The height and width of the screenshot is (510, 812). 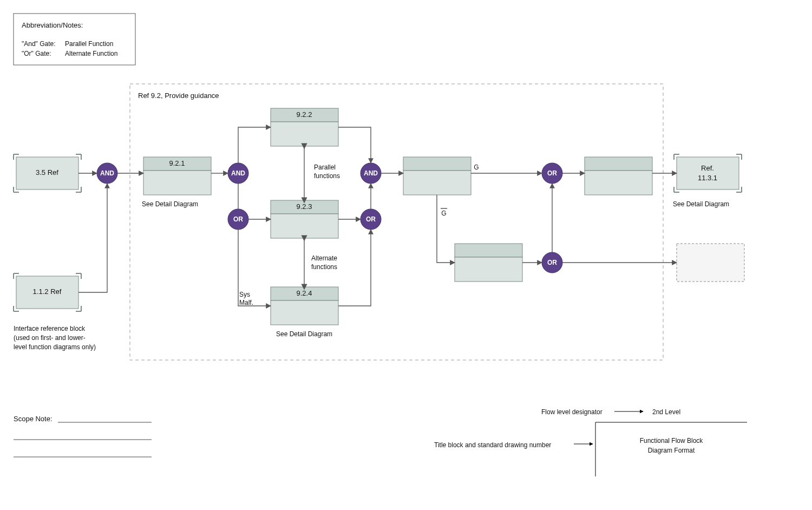 I want to click on ref-3-5-label: 3.5 Ref, so click(x=47, y=172).